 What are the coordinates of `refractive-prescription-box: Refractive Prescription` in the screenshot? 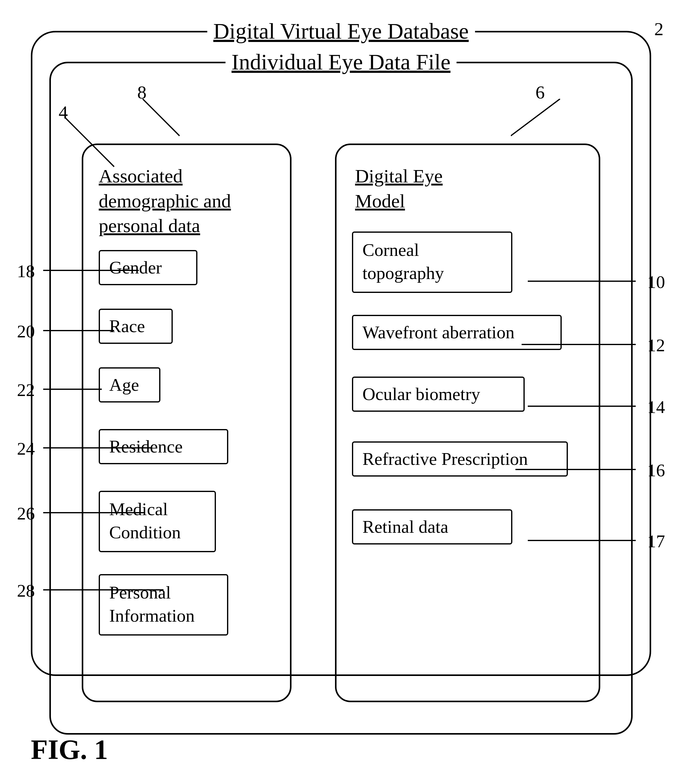 It's located at (460, 459).